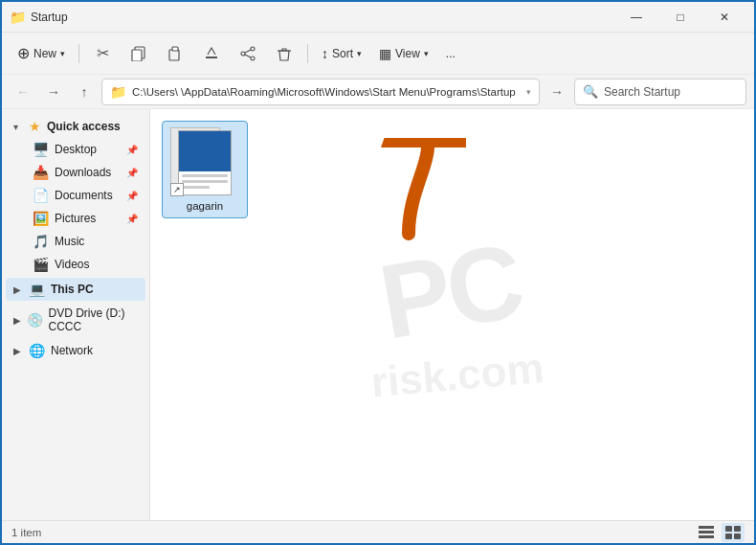 The width and height of the screenshot is (756, 545). What do you see at coordinates (36, 351) in the screenshot?
I see `network-icon: 🌐` at bounding box center [36, 351].